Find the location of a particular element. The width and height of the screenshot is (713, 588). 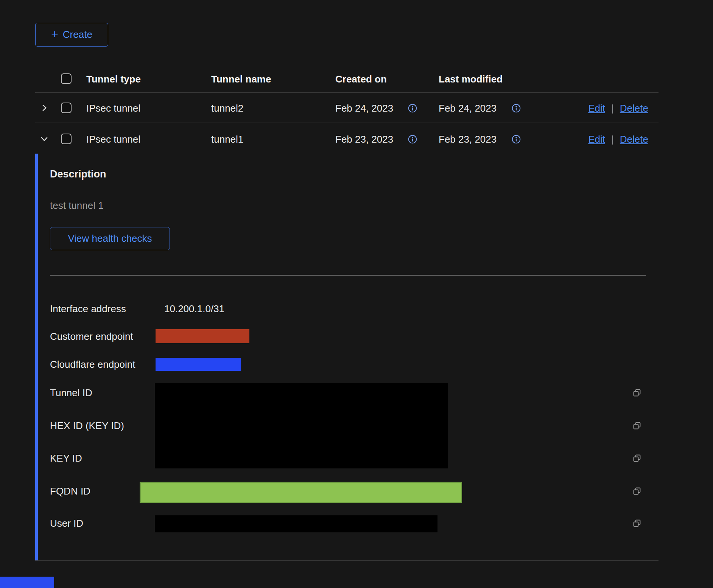

select-all-checkbox is located at coordinates (66, 79).